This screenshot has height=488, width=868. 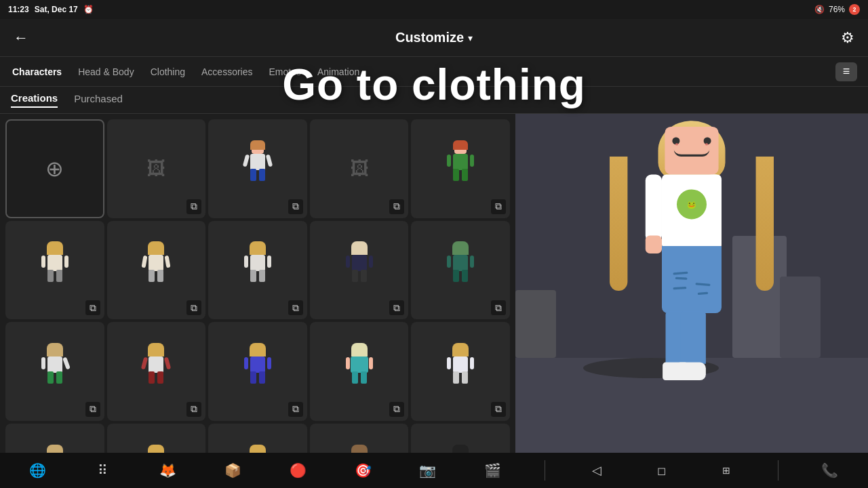 I want to click on hair-left, so click(x=618, y=224).